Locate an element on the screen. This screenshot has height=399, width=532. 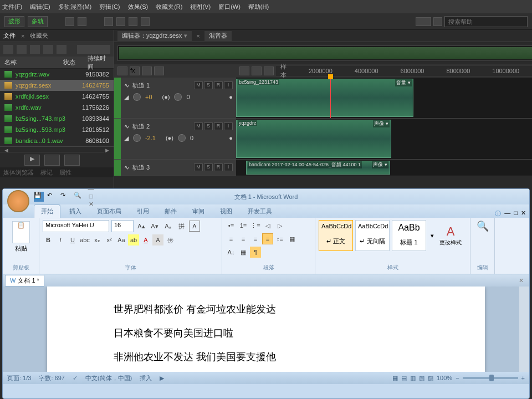
document-tab: W文档 1 * is located at coordinates (24, 280).